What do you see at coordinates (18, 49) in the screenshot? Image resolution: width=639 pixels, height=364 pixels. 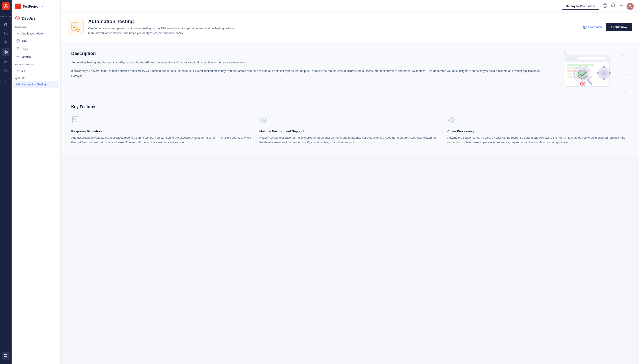 I see `logs-icon` at bounding box center [18, 49].